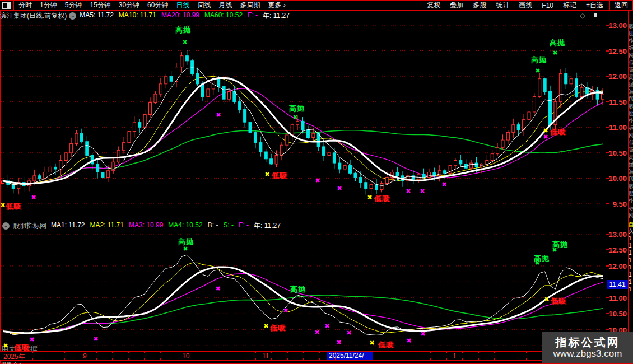  What do you see at coordinates (156, 6) in the screenshot?
I see `period-menu-items: 分时1分钟5分钟15分钟30分钟60分钟日线周线月线多周期更多 ›` at bounding box center [156, 6].